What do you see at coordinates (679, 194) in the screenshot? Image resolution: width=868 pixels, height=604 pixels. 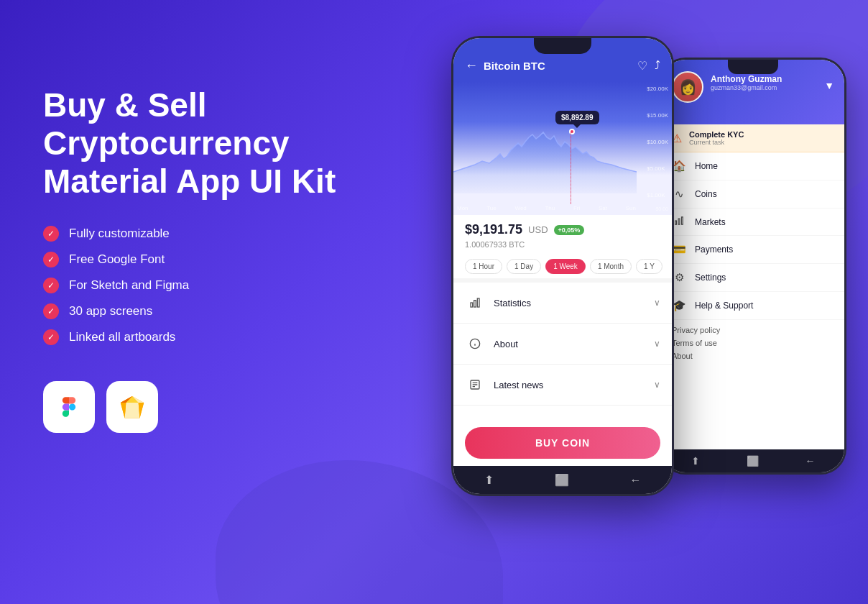 I see `coins-icon: ∿` at bounding box center [679, 194].